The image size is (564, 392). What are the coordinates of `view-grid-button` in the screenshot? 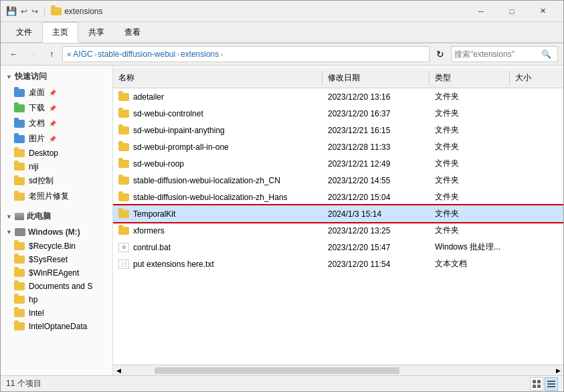 It's located at (537, 384).